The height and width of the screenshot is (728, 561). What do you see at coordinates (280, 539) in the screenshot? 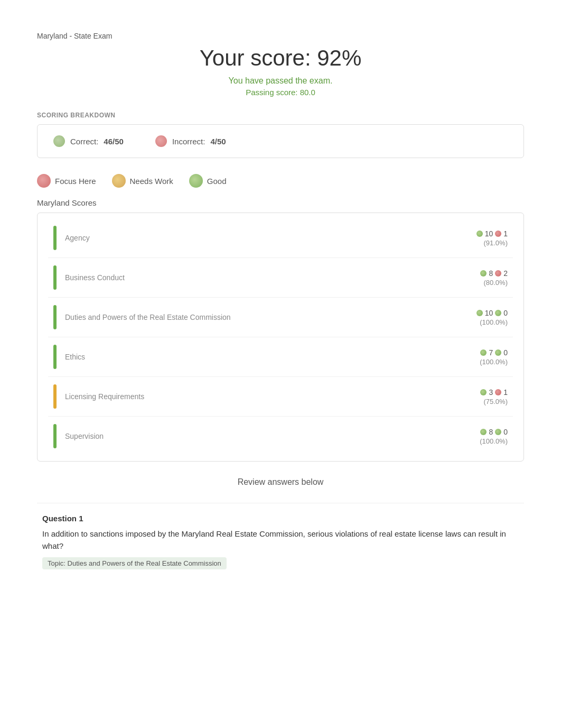
I see `question-block: Question 1 In addition to sanctions impo…` at bounding box center [280, 539].